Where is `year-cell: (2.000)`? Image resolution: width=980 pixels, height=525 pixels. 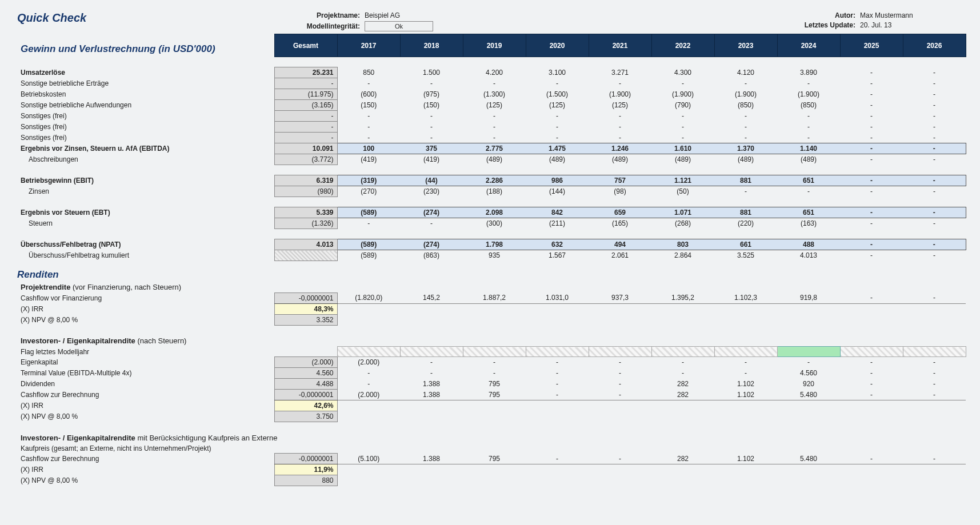
year-cell: (2.000) is located at coordinates (369, 362).